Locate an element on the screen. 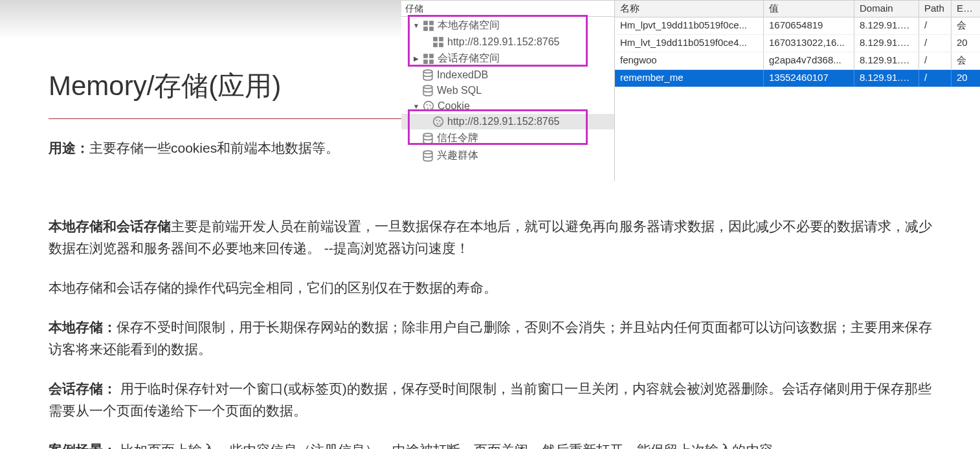 This screenshot has width=980, height=449. label-session-storage: 会话存储： is located at coordinates (83, 388).